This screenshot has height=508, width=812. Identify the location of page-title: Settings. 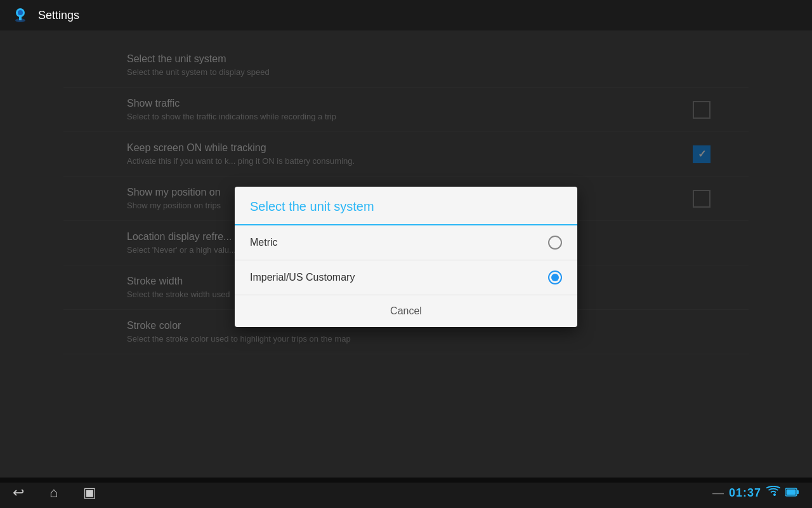
(58, 15).